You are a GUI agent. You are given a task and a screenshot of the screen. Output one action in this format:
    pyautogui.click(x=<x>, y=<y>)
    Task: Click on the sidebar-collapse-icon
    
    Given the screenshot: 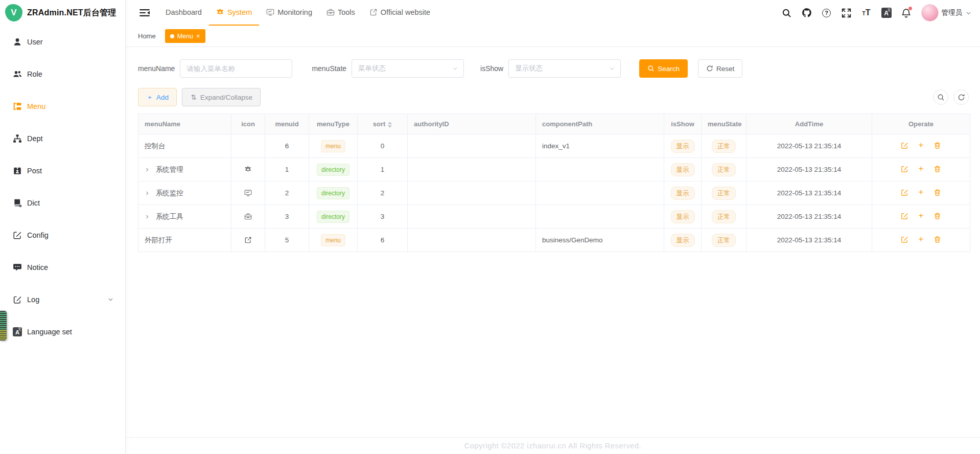 What is the action you would take?
    pyautogui.click(x=145, y=13)
    